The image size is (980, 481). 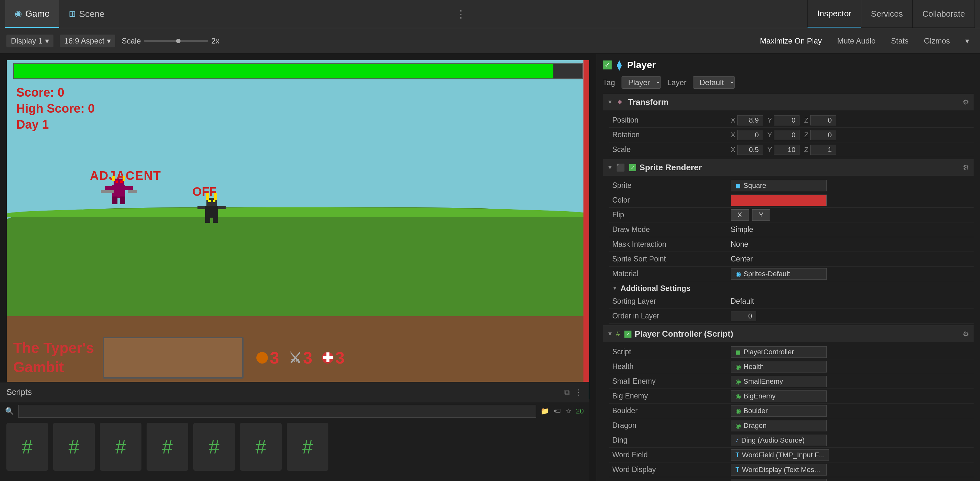 I want to click on big-enemy-name: BigEnemy, so click(x=759, y=396).